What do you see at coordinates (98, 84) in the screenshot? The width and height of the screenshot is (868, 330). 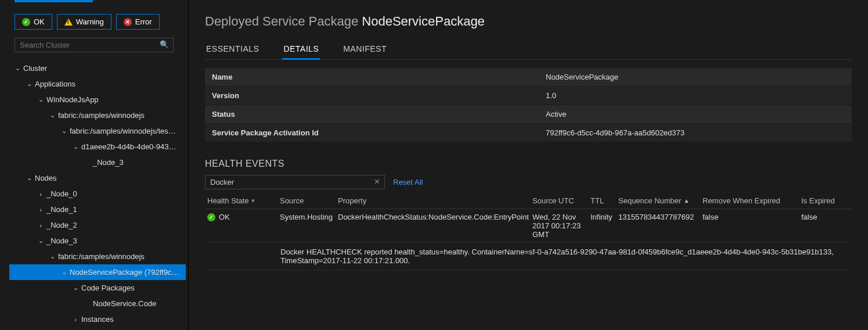 I see `tree-applications: ⌄Applications` at bounding box center [98, 84].